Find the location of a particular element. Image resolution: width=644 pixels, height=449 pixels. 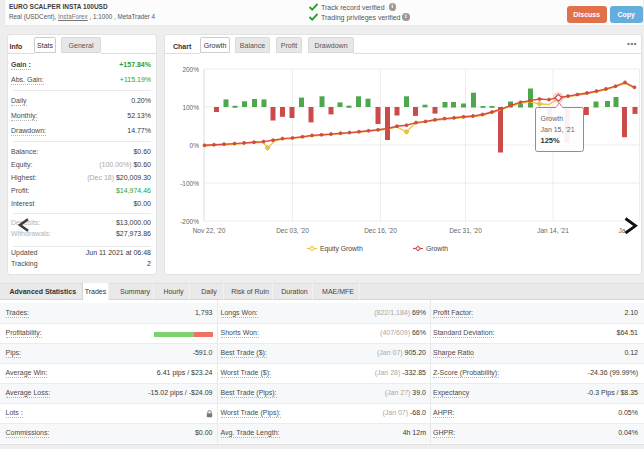

svg-text: 100% is located at coordinates (190, 108).